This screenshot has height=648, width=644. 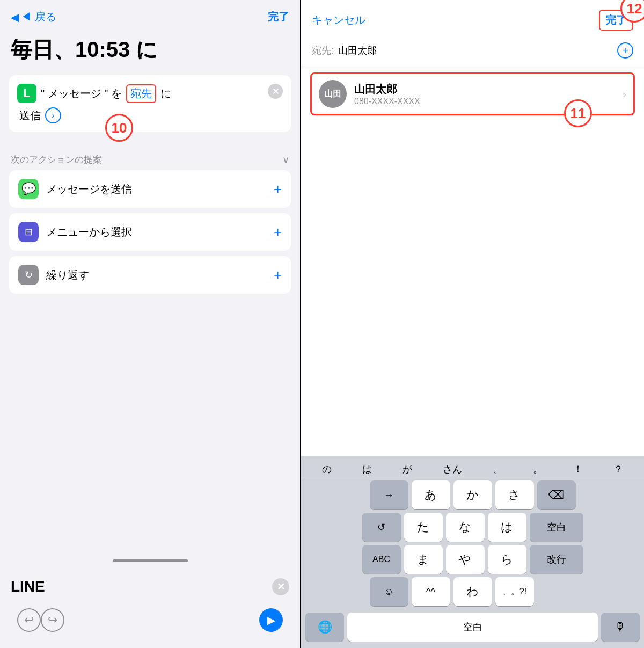 What do you see at coordinates (89, 232) in the screenshot?
I see `suggestion-label-menu: メニューから選択` at bounding box center [89, 232].